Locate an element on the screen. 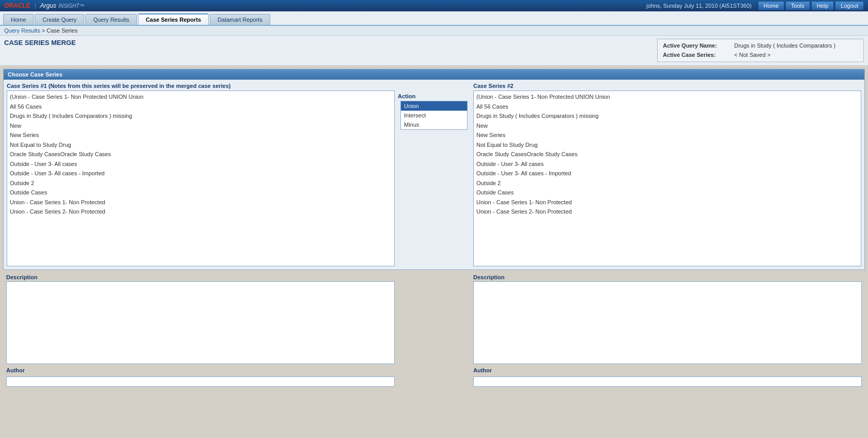 Image resolution: width=868 pixels, height=438 pixels. action-minus: Minus is located at coordinates (434, 125).